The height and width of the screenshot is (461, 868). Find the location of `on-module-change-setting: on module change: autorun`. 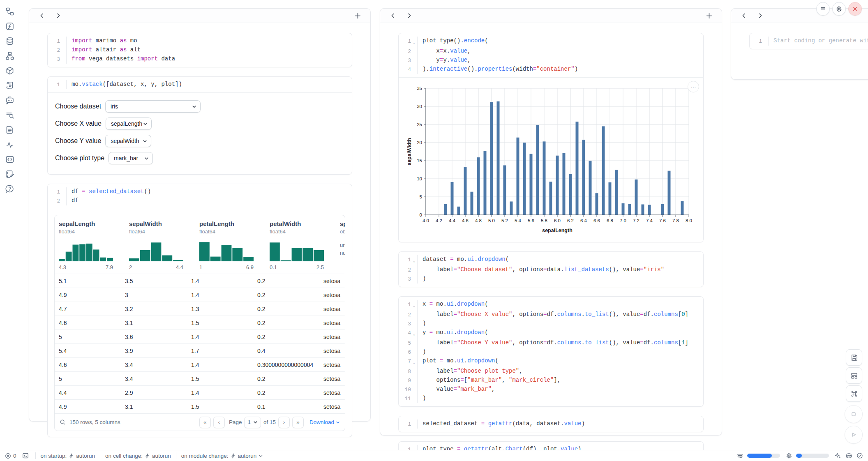

on-module-change-setting: on module change: autorun is located at coordinates (222, 456).